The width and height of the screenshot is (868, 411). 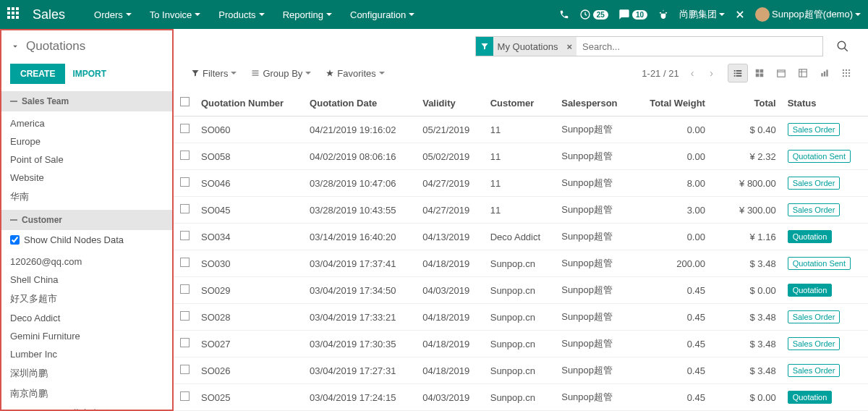 I want to click on sidebar-item: 120260@qq.com, so click(x=87, y=262).